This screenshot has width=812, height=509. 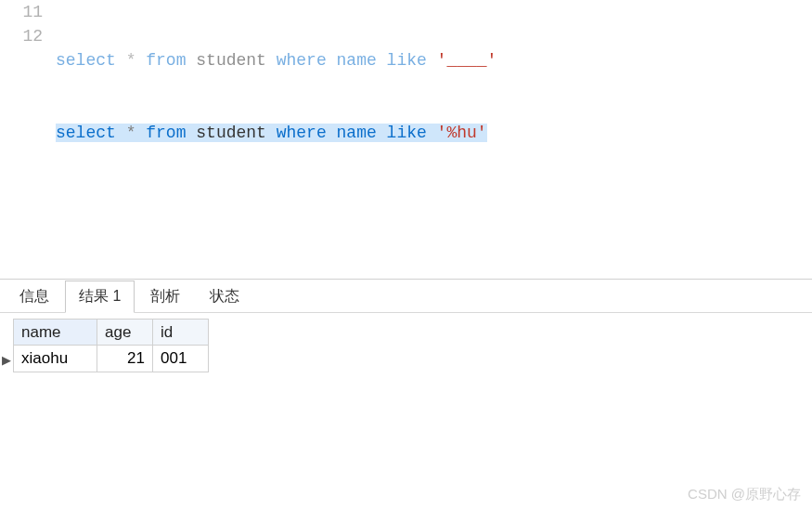 What do you see at coordinates (111, 333) in the screenshot?
I see `table-header-row: name age id` at bounding box center [111, 333].